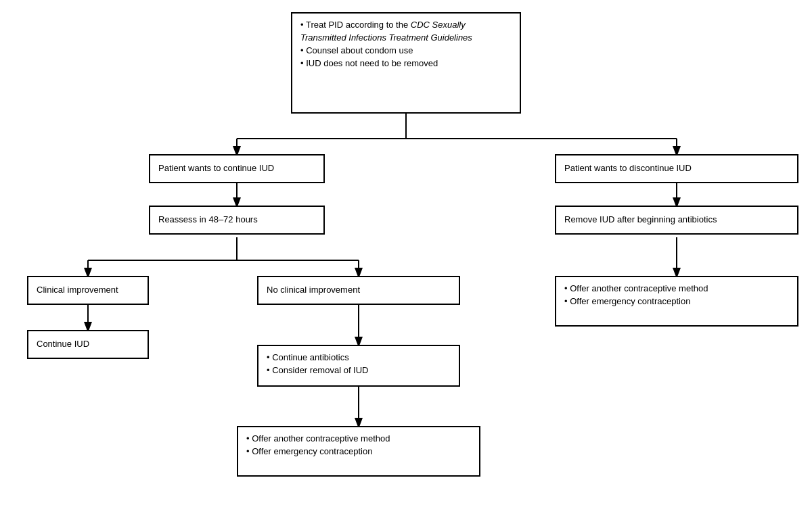 This screenshot has height=528, width=812. Describe the element at coordinates (313, 291) in the screenshot. I see `no-clinical-improvement-label: No clinical improvement` at that location.